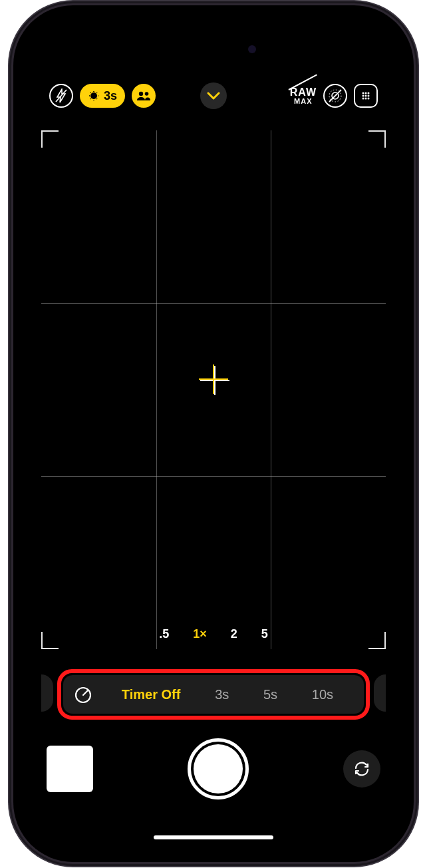 This screenshot has width=427, height=868. Describe the element at coordinates (222, 694) in the screenshot. I see `timer-option-3s: 3s` at that location.